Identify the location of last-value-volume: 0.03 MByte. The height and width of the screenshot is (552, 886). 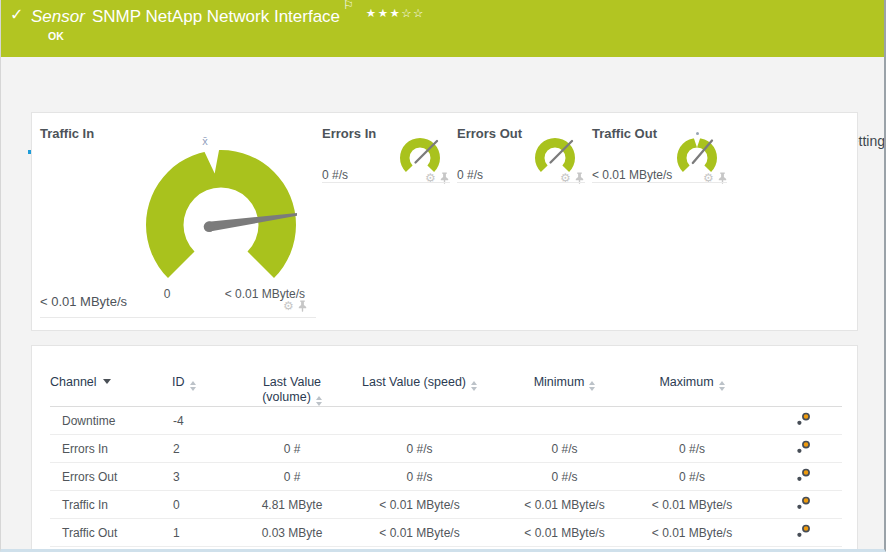
(292, 533).